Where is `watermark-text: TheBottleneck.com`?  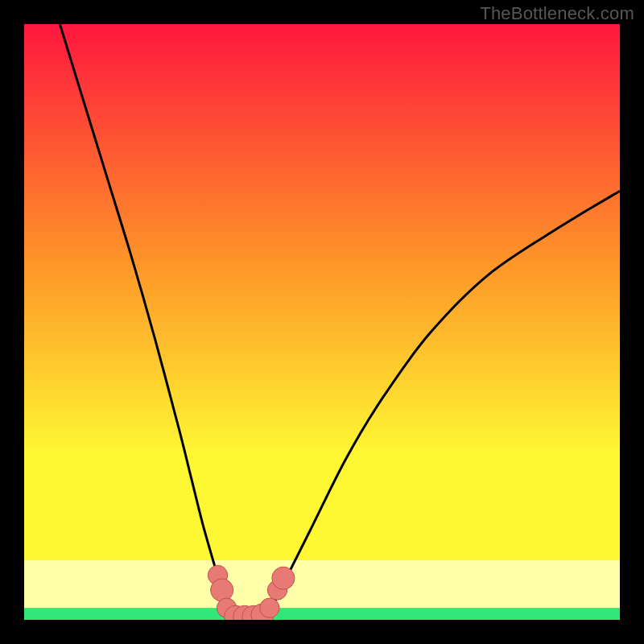 watermark-text: TheBottleneck.com is located at coordinates (557, 14).